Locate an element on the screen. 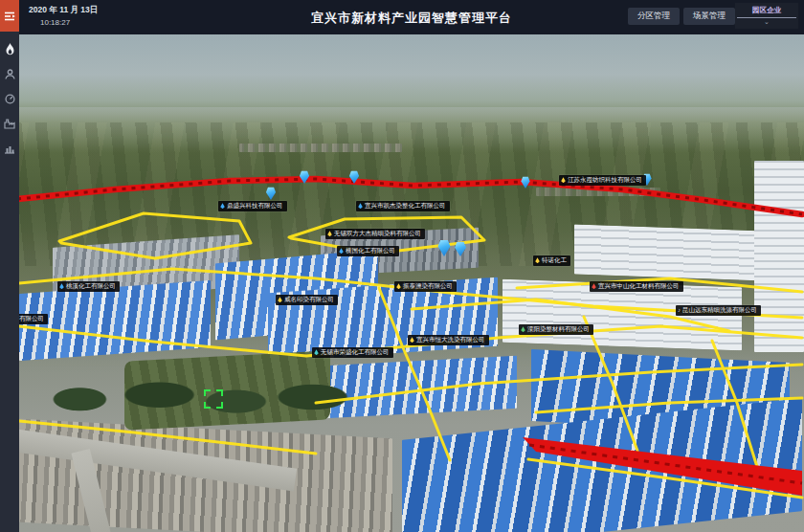 The height and width of the screenshot is (532, 804). gauge-icon is located at coordinates (10, 99).